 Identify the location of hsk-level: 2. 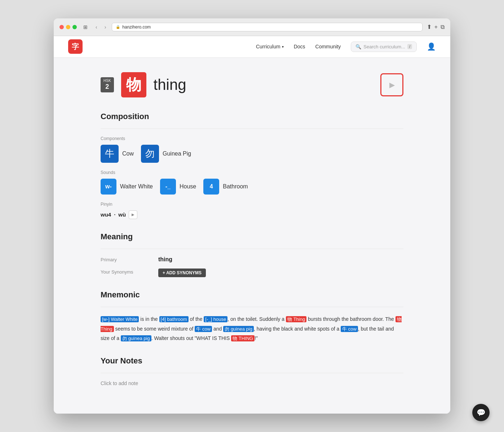
(107, 87).